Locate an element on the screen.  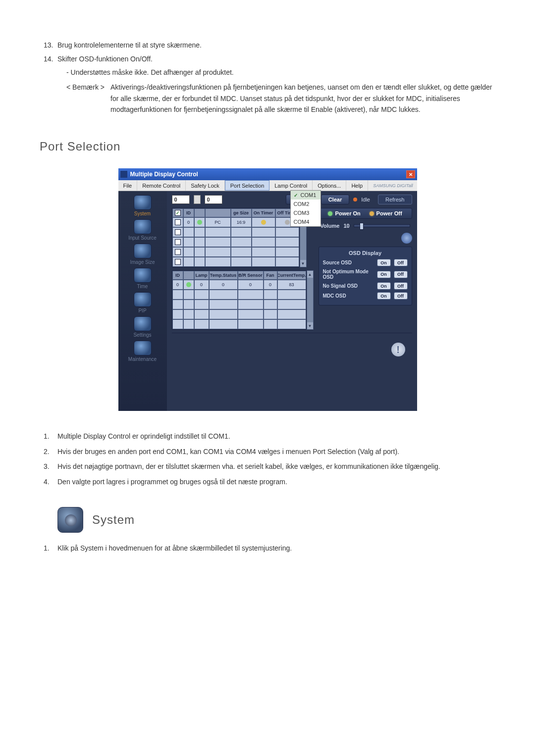
sidebar-item-input-source: Input Source is located at coordinates (143, 231).